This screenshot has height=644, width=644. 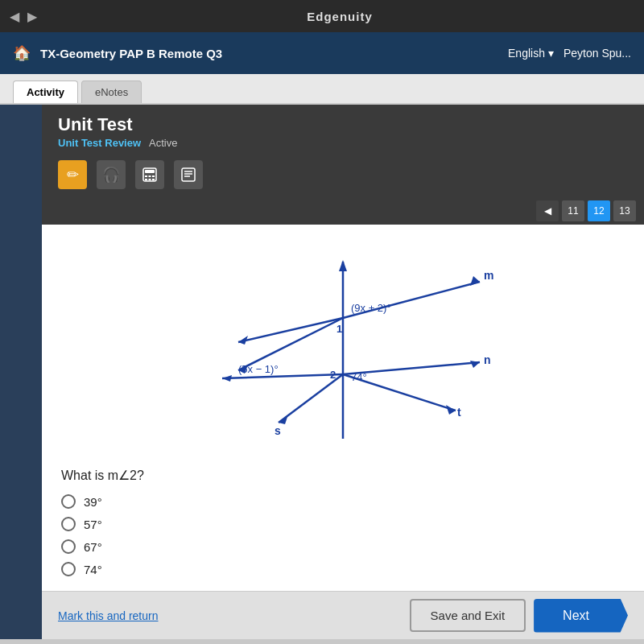 What do you see at coordinates (93, 570) in the screenshot?
I see `answer-label-4: 74°` at bounding box center [93, 570].